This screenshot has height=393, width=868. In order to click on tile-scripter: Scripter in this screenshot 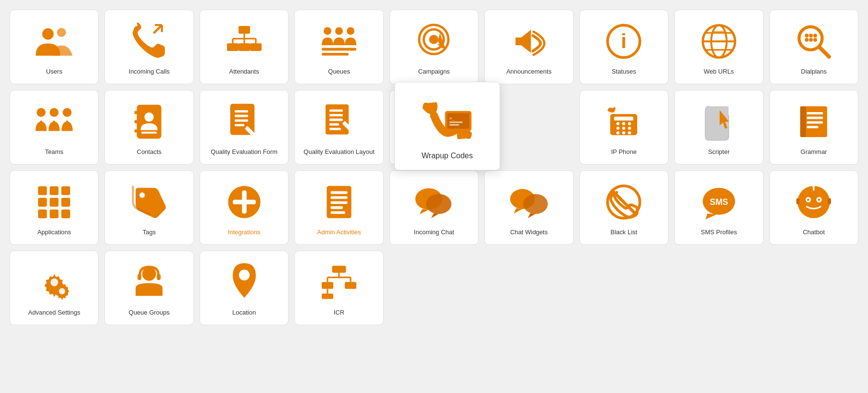, I will do `click(718, 127)`.